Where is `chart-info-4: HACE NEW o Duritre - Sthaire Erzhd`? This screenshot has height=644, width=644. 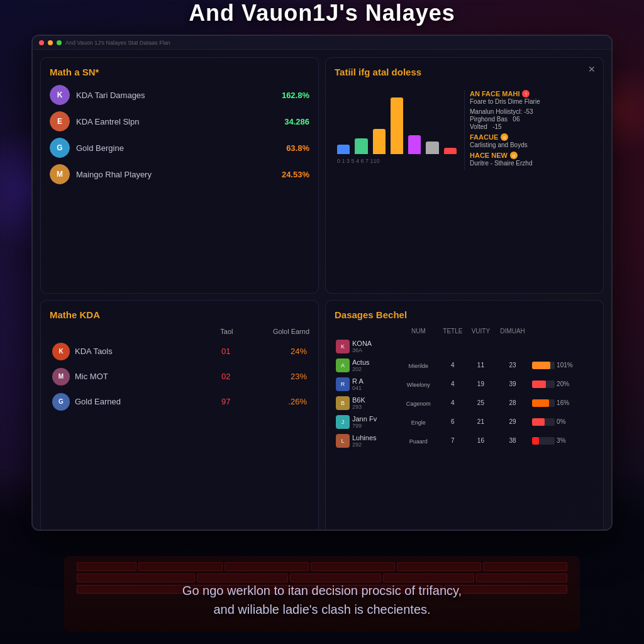 chart-info-4: HACE NEW o Duritre - Sthaire Erzhd is located at coordinates (532, 159).